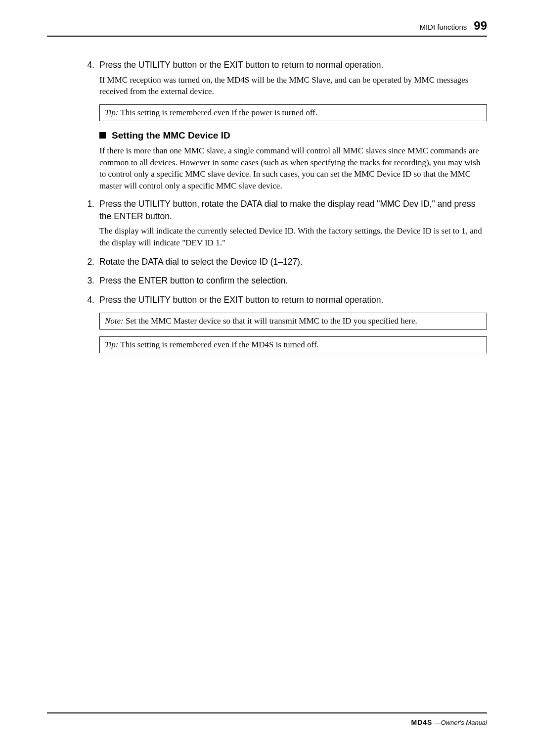 The width and height of the screenshot is (534, 756). What do you see at coordinates (293, 321) in the screenshot?
I see `note-box: Note: Set the MMC Master device so that …` at bounding box center [293, 321].